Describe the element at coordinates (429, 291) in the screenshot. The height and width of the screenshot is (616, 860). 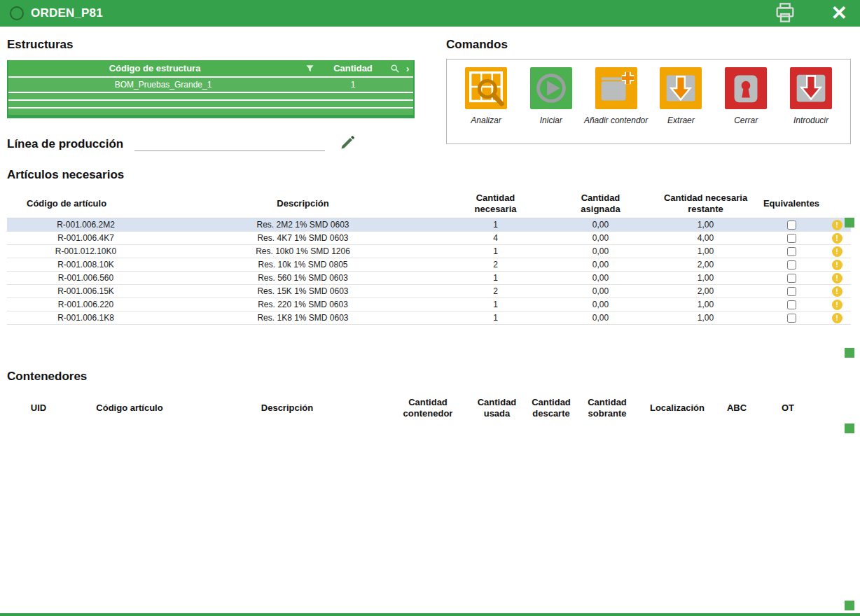
I see `articulo-row: R-001.006.15KRes. 15K 1% SMD 060320,002,…` at that location.